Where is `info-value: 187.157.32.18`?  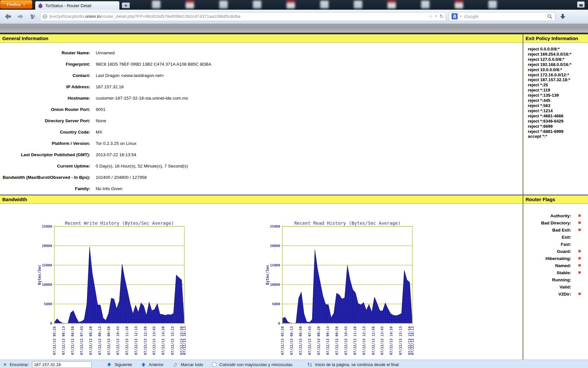
info-value: 187.157.32.18 is located at coordinates (110, 87).